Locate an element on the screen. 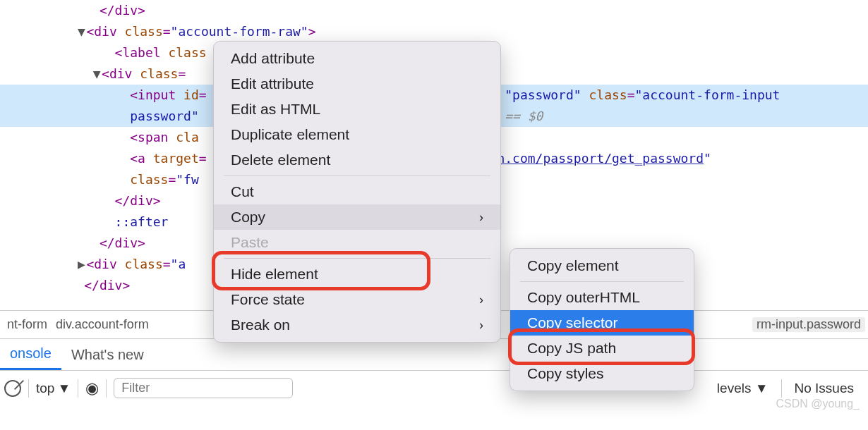 This screenshot has width=868, height=430. menu-copy-styles: Copy styles is located at coordinates (602, 374).